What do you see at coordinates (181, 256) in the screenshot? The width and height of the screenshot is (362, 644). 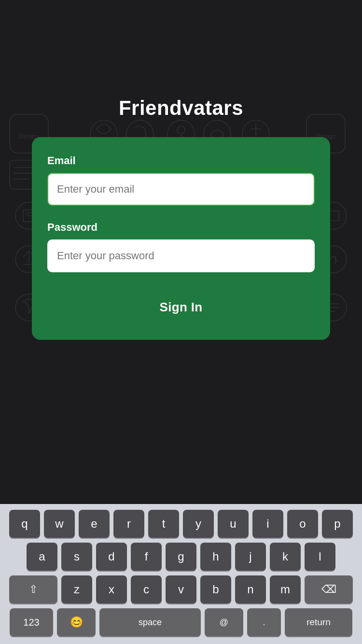 I see `password-input` at bounding box center [181, 256].